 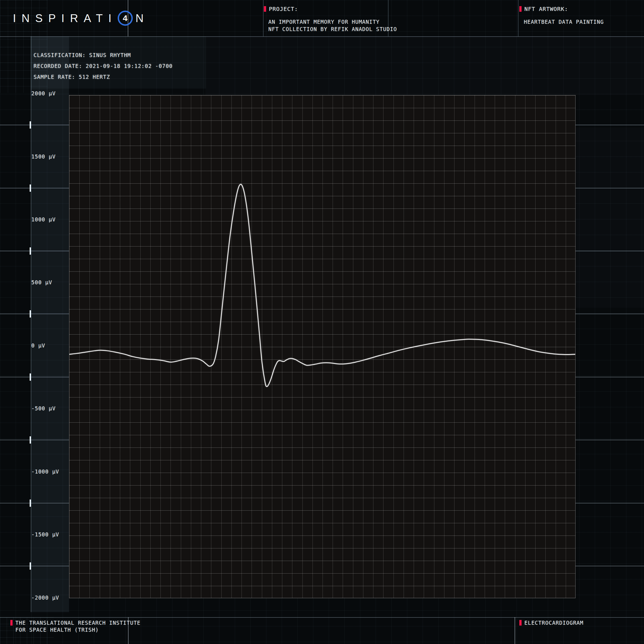 I want to click on axis-panel, so click(x=50, y=324).